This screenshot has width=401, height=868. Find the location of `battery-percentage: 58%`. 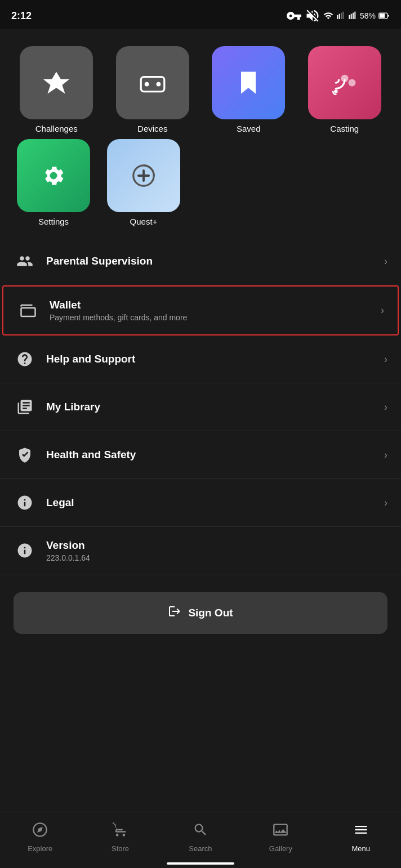

battery-percentage: 58% is located at coordinates (368, 16).